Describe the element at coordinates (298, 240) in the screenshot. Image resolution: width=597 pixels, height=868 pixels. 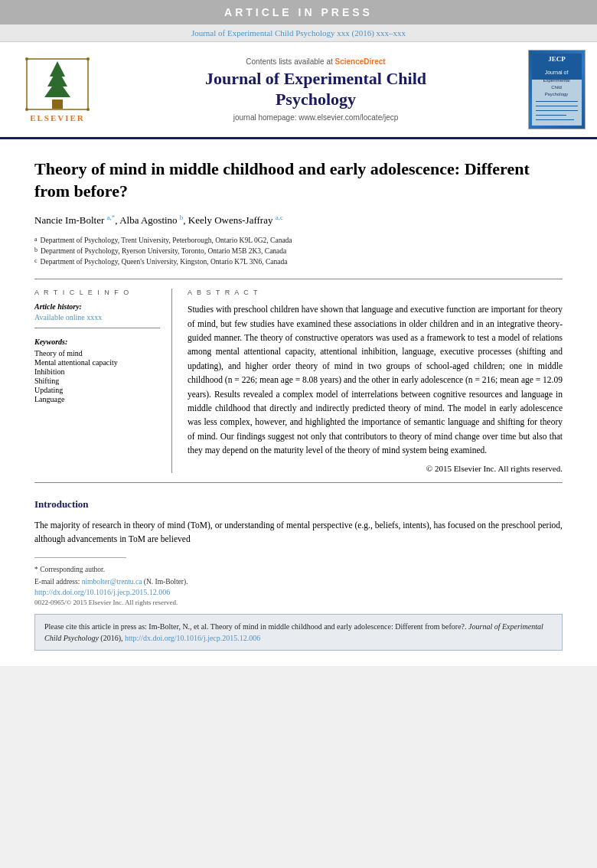
I see `affil-1: a Department of Psychology, Trent Univer…` at that location.